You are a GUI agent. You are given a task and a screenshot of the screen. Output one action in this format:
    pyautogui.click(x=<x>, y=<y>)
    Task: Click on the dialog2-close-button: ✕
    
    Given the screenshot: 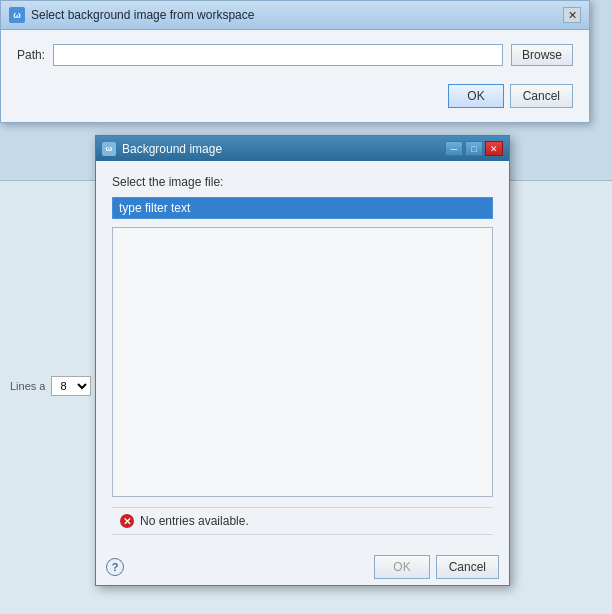 What is the action you would take?
    pyautogui.click(x=494, y=148)
    